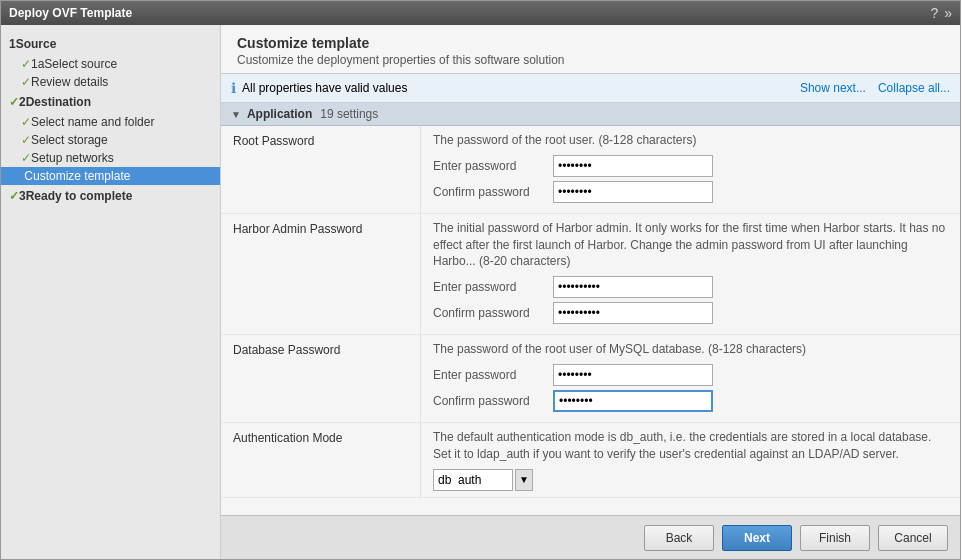 The image size is (961, 560). Describe the element at coordinates (690, 245) in the screenshot. I see `harbor-password-desc: The initial password of Harbor admin. It…` at that location.